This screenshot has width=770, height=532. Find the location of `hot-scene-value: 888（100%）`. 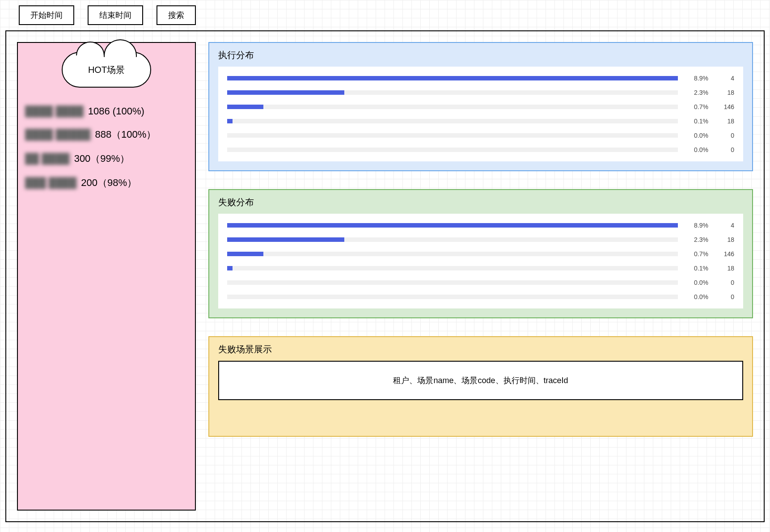

hot-scene-value: 888（100%） is located at coordinates (125, 135).